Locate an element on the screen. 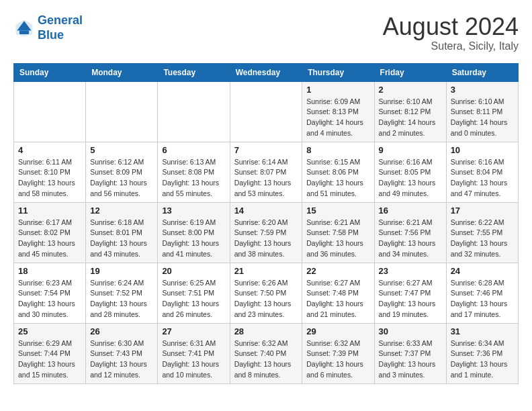 This screenshot has width=532, height=411. col-sunday: Sunday is located at coordinates (50, 73).